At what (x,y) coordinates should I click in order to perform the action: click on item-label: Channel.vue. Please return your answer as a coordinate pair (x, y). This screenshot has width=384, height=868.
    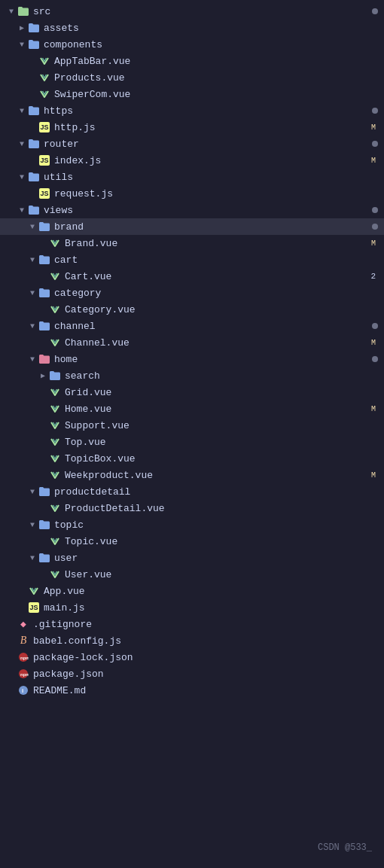
    Looking at the image, I should click on (215, 343).